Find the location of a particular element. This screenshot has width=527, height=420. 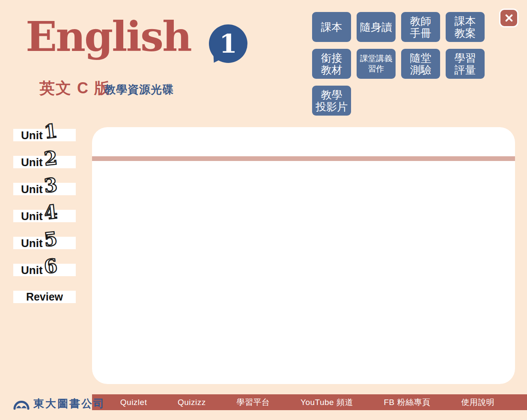

resource-button-grid: 課本隨身讀教師 手冊課本 教案銜接 教材課堂講義 習作隨堂 測驗學習 評量教學 … is located at coordinates (400, 64).